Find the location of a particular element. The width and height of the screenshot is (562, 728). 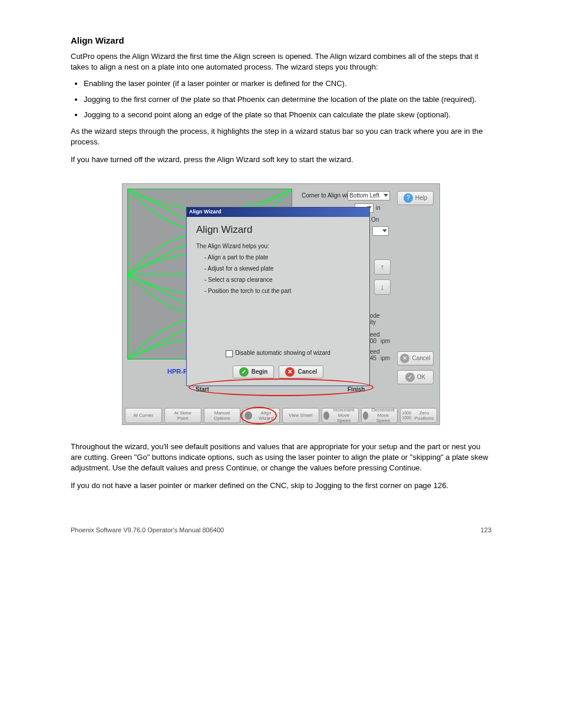

dialog-disable-checkbox is located at coordinates (229, 354).